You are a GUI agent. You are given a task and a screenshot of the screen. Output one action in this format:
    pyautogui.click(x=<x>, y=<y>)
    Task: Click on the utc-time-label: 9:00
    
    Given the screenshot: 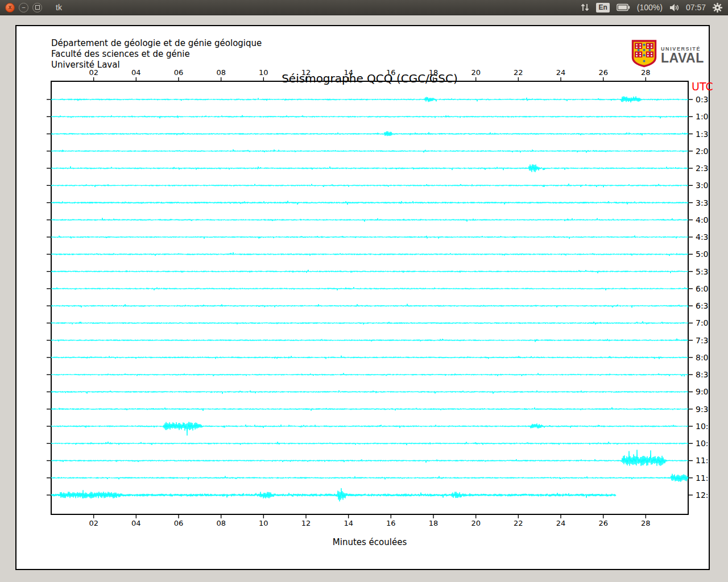 What is the action you would take?
    pyautogui.click(x=702, y=392)
    